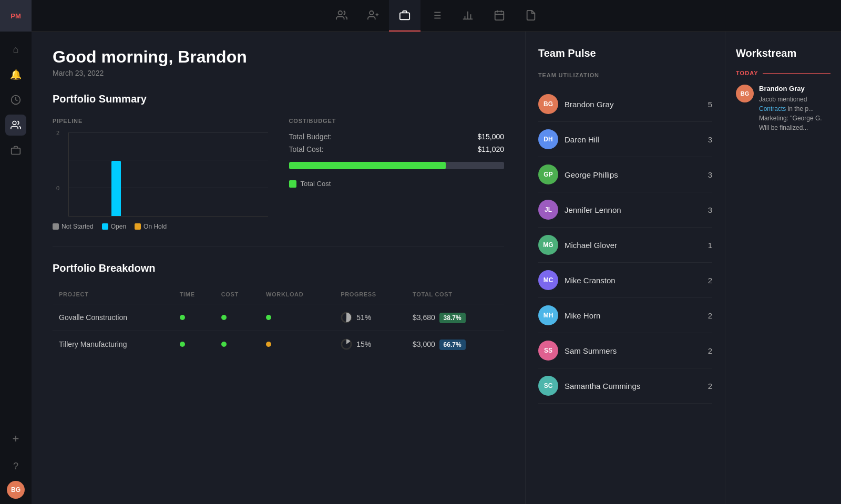 This screenshot has height=504, width=841. I want to click on team-member-row: MH Mike Horn 2, so click(625, 315).